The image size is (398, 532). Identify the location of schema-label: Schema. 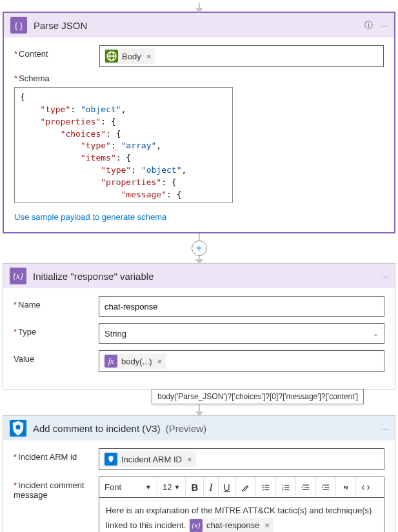
(34, 79).